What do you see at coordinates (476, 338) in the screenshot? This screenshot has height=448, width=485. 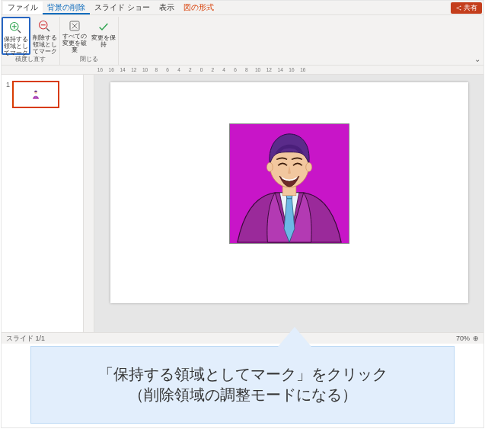 I see `fit-to-window-icon: ⊕` at bounding box center [476, 338].